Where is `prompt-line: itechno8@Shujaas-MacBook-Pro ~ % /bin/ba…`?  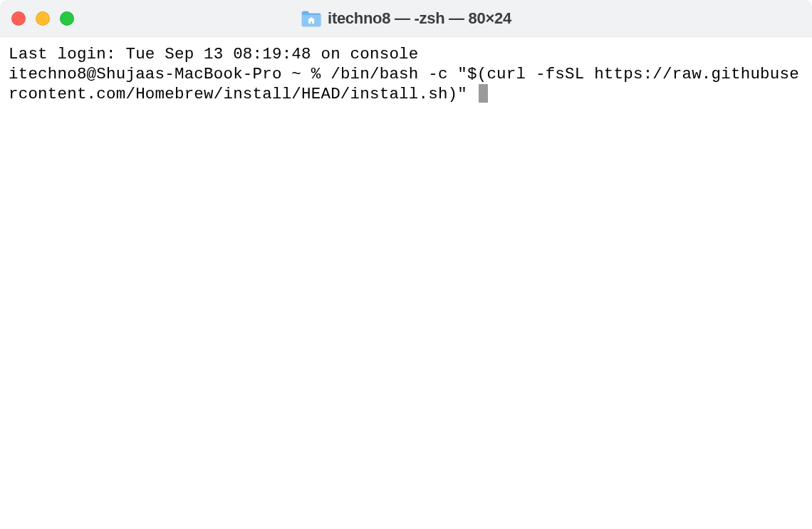
prompt-line: itechno8@Shujaas-MacBook-Pro ~ % /bin/ba… is located at coordinates (404, 84).